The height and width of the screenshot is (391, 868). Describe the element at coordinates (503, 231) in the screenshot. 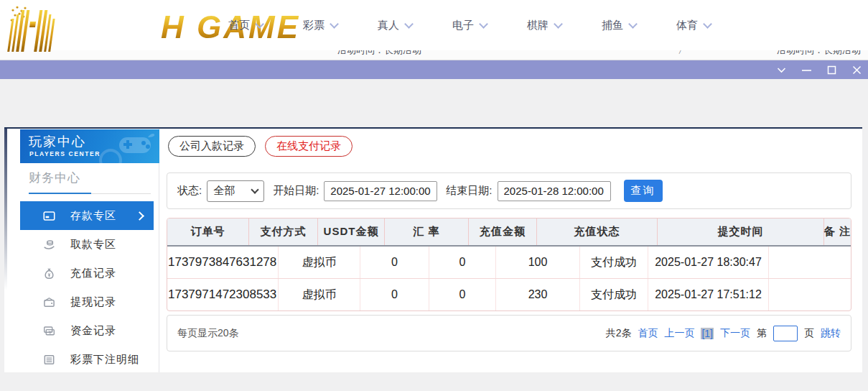

I see `table-header-cell: 充值金额` at that location.